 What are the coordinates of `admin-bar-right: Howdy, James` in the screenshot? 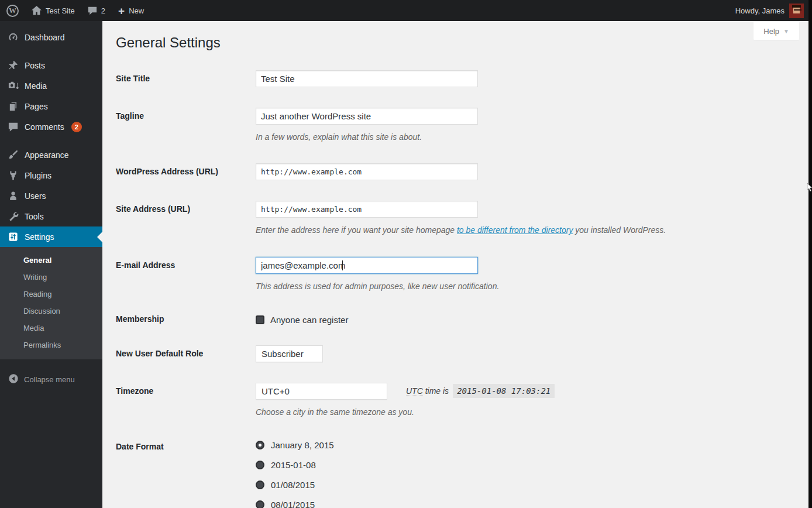 It's located at (773, 11).